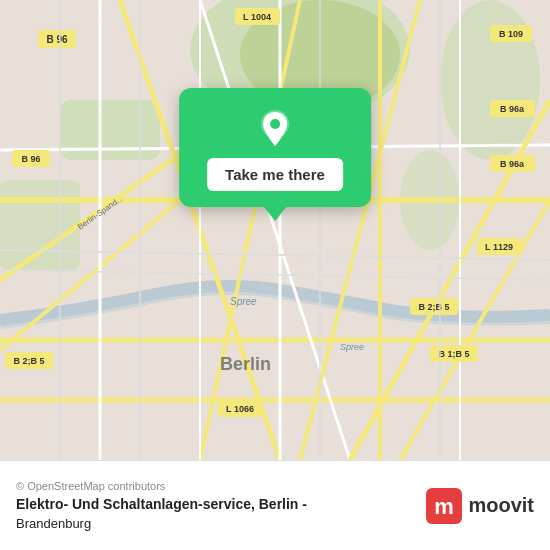  What do you see at coordinates (454, 354) in the screenshot?
I see `svg-text: B 1;B 5` at bounding box center [454, 354].